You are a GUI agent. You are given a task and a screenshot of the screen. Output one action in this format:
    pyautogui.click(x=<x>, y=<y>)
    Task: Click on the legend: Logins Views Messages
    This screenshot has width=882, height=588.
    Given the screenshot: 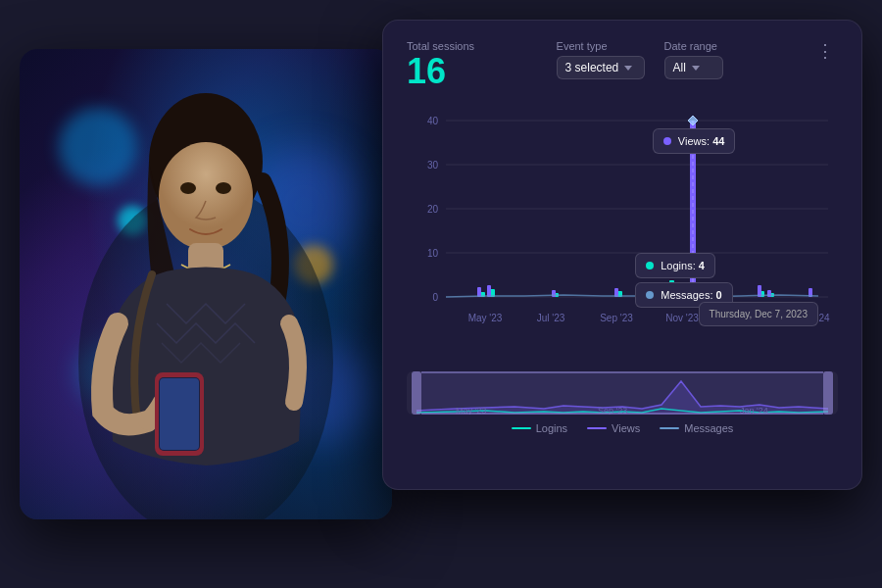 What is the action you would take?
    pyautogui.click(x=622, y=428)
    